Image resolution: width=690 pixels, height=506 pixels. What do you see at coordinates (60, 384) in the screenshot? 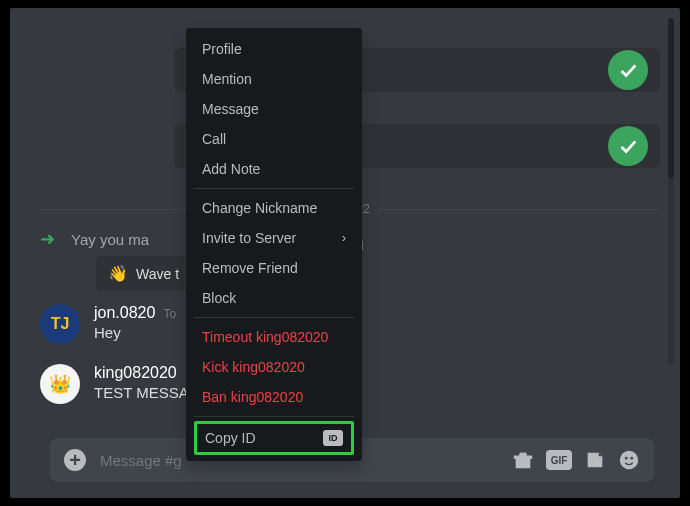
I see `avatar: 👑` at bounding box center [60, 384].